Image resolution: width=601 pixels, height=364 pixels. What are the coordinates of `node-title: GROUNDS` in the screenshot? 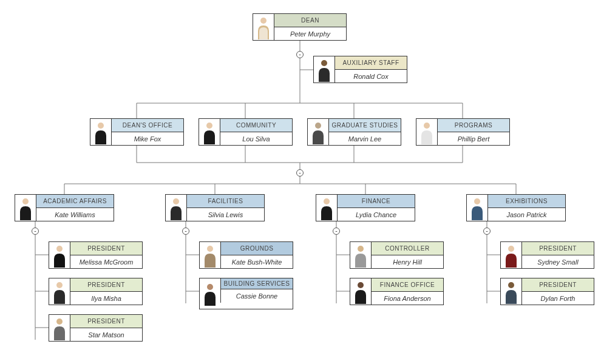 It's located at (256, 249).